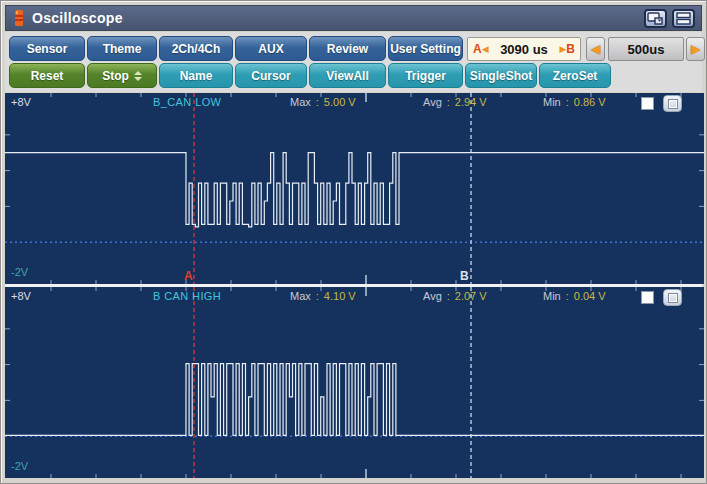 This screenshot has height=484, width=707. What do you see at coordinates (596, 49) in the screenshot?
I see `timebase-decrease-button: ◀` at bounding box center [596, 49].